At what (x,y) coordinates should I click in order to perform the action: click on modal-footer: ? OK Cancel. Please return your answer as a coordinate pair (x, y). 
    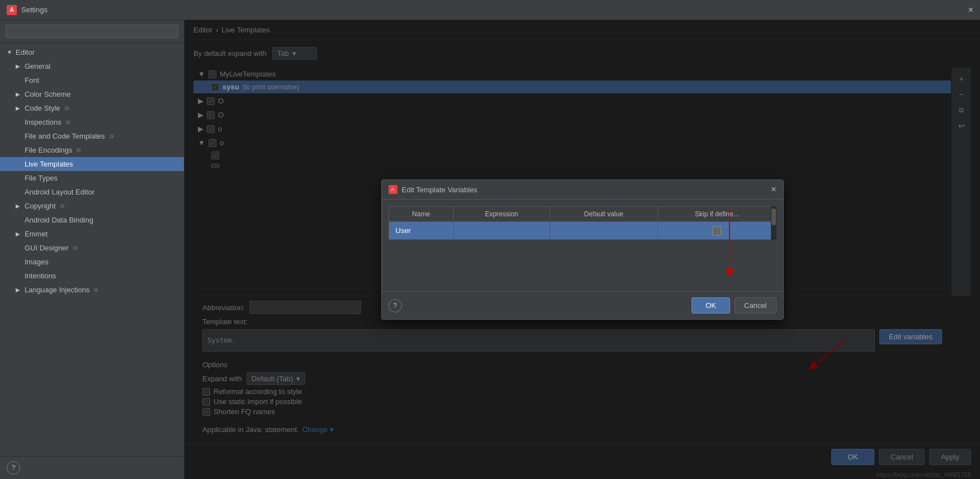
    Looking at the image, I should click on (583, 305).